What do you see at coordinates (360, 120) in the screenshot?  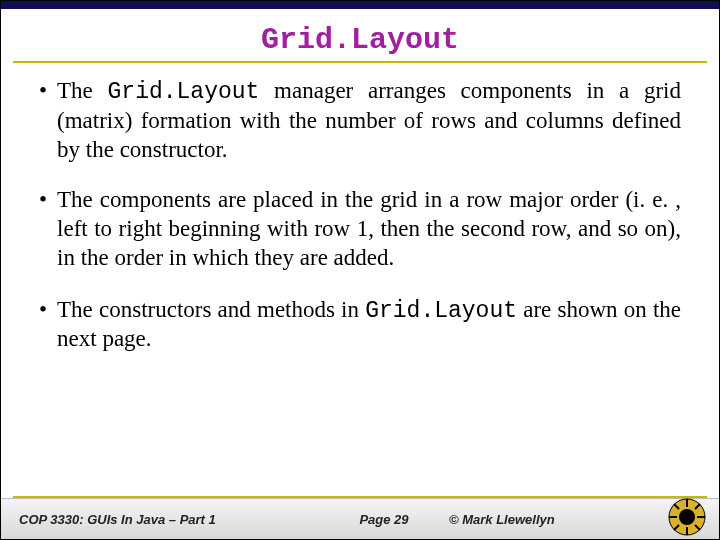 I see `bullet-item: • The Grid.Layout manager arranges compo…` at bounding box center [360, 120].